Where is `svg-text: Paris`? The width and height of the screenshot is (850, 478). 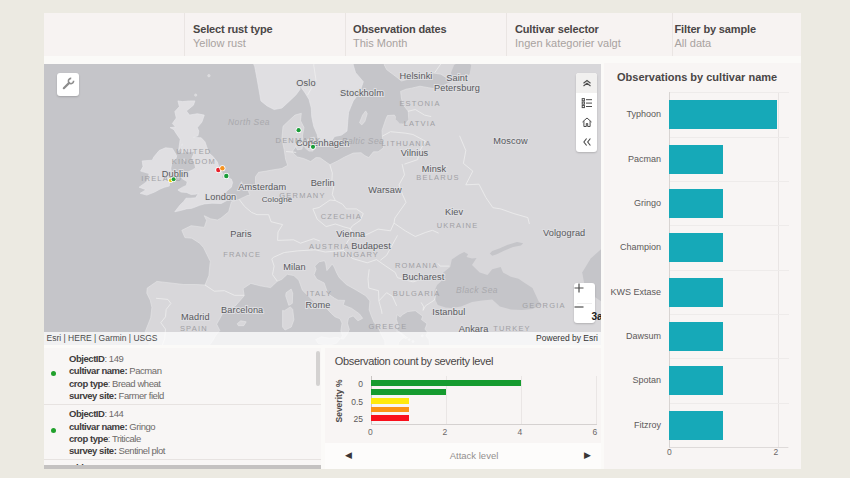 svg-text: Paris is located at coordinates (241, 234).